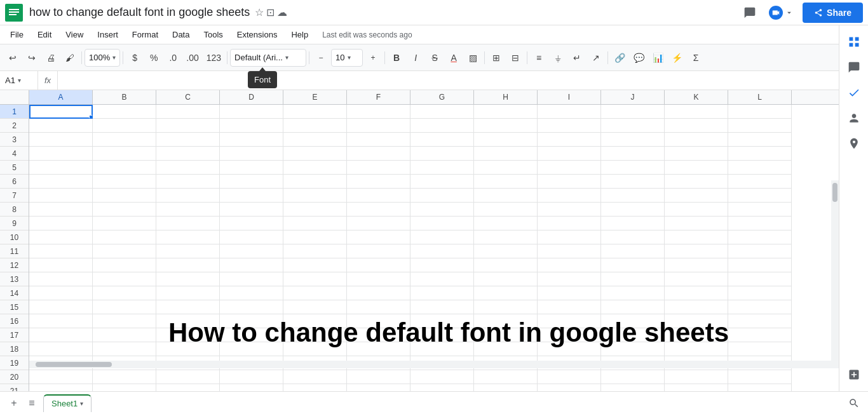  I want to click on wrap-button: ↵, so click(577, 58).